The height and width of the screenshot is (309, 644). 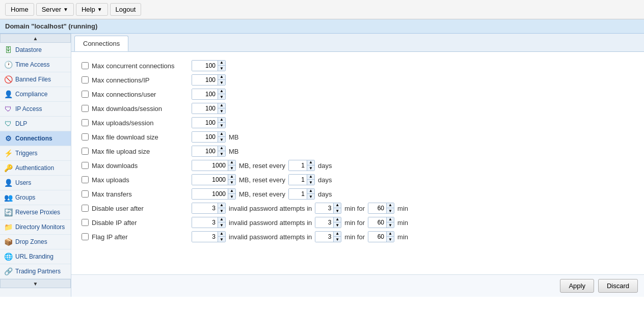 I want to click on spinner-down-max-concurrent: ▼, so click(x=222, y=68).